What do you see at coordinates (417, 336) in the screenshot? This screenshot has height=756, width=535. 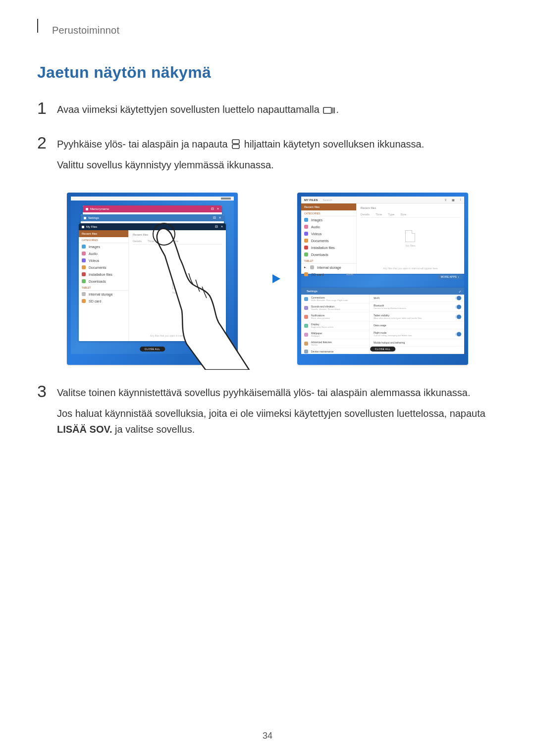 I see `detail-sub: Turn off calling, messaging and Mobile d…` at bounding box center [417, 336].